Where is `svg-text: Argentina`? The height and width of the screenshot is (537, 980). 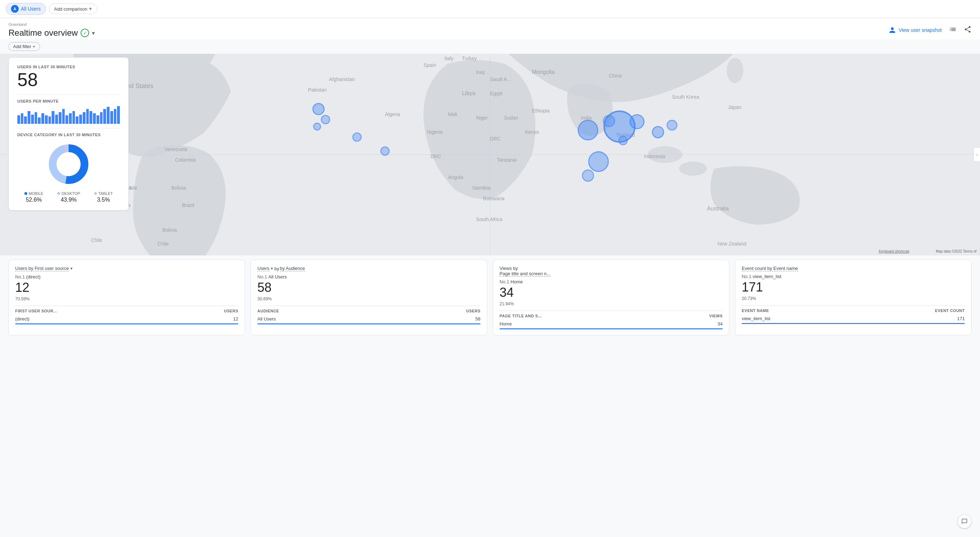
svg-text: Argentina is located at coordinates (184, 255).